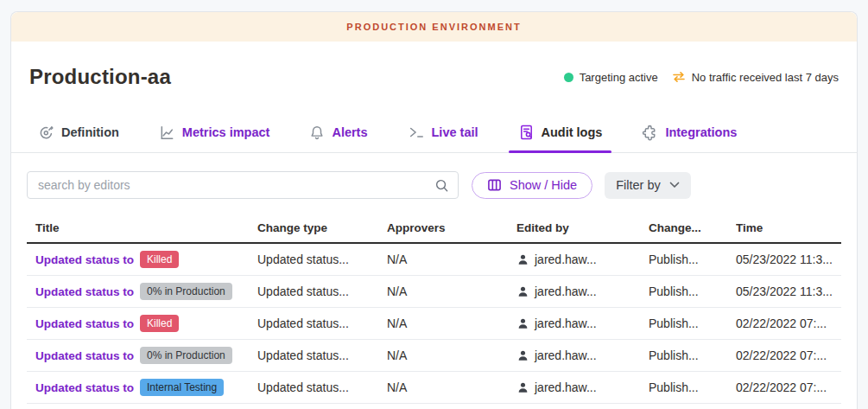 This screenshot has width=868, height=409. I want to click on tab-label: Audit logs, so click(572, 132).